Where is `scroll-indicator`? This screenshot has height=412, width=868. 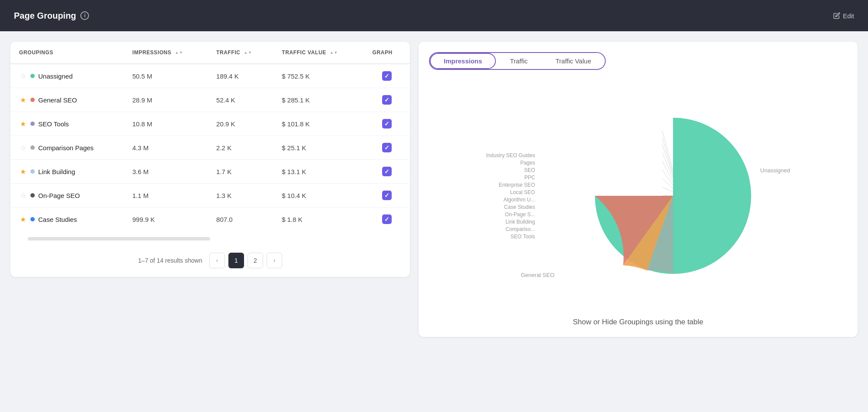
scroll-indicator is located at coordinates (119, 239).